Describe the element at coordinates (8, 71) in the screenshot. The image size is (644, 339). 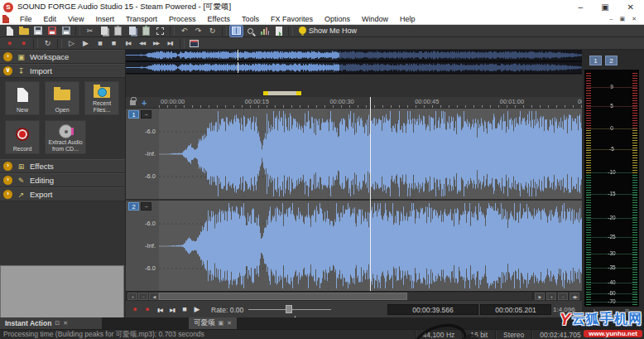
I see `chevron-down-icon: ∨` at that location.